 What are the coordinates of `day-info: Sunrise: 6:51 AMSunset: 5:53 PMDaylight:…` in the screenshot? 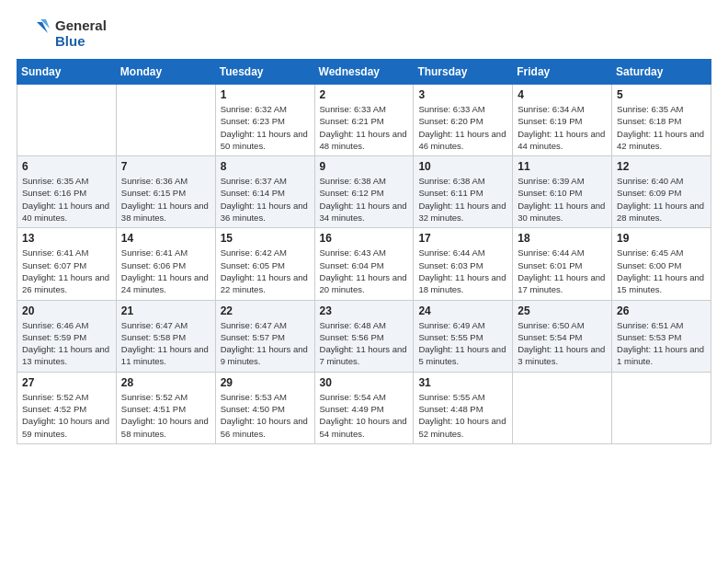 It's located at (662, 344).